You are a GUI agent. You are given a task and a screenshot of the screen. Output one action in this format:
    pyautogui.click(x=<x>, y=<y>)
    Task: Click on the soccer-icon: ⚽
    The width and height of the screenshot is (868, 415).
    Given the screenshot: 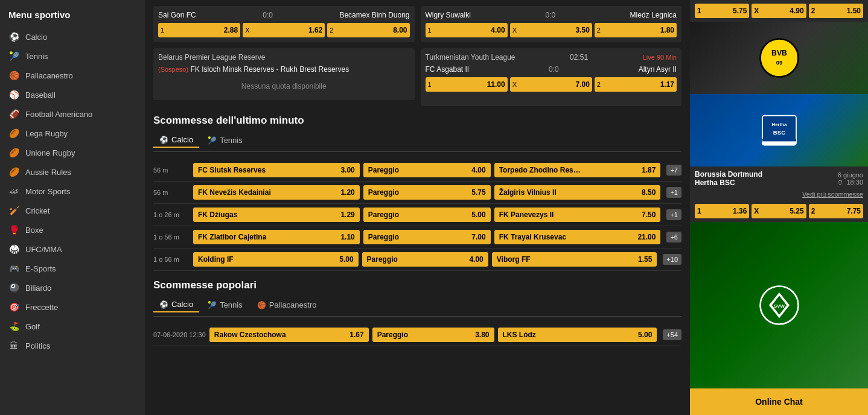 What is the action you would take?
    pyautogui.click(x=14, y=37)
    